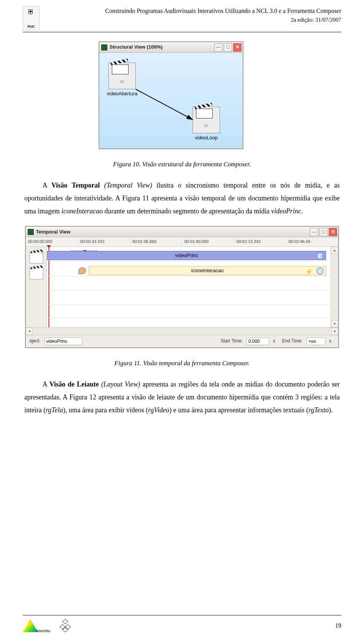 This screenshot has width=364, height=642. Describe the element at coordinates (316, 341) in the screenshot. I see `end-time-field` at that location.